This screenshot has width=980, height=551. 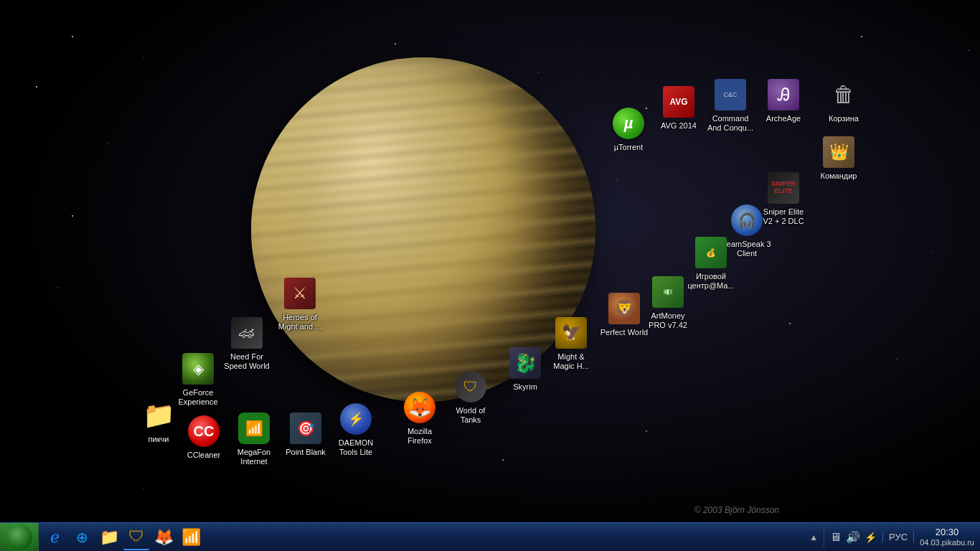 What do you see at coordinates (19, 537) in the screenshot?
I see `start-button` at bounding box center [19, 537].